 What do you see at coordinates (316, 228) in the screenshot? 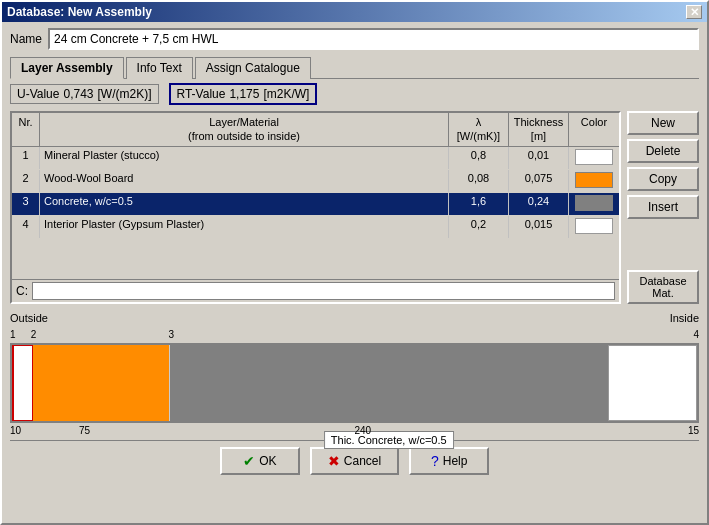
I see `table-row: 4 Interior Plaster (Gypsum Plaster) 0,2 …` at bounding box center [316, 228].